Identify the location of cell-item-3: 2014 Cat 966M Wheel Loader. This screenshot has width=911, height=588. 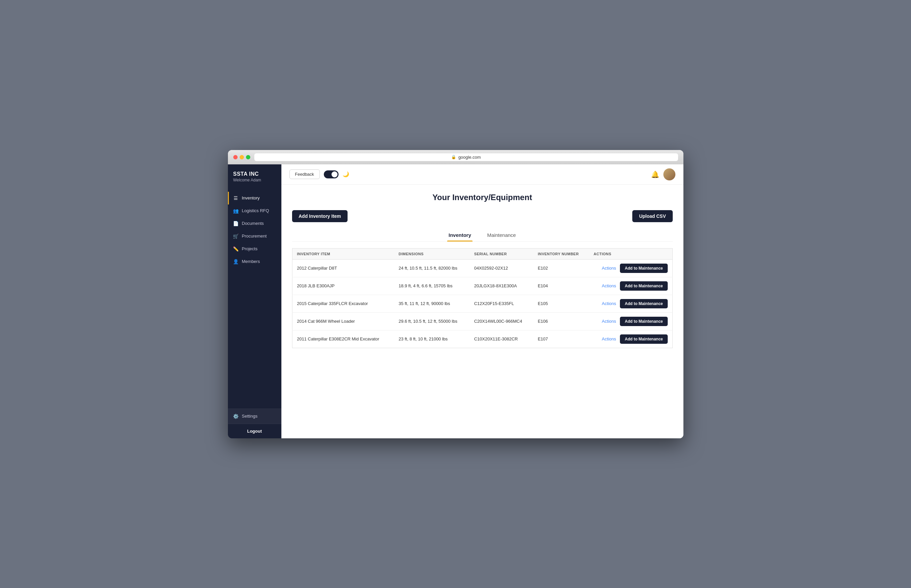
(343, 321).